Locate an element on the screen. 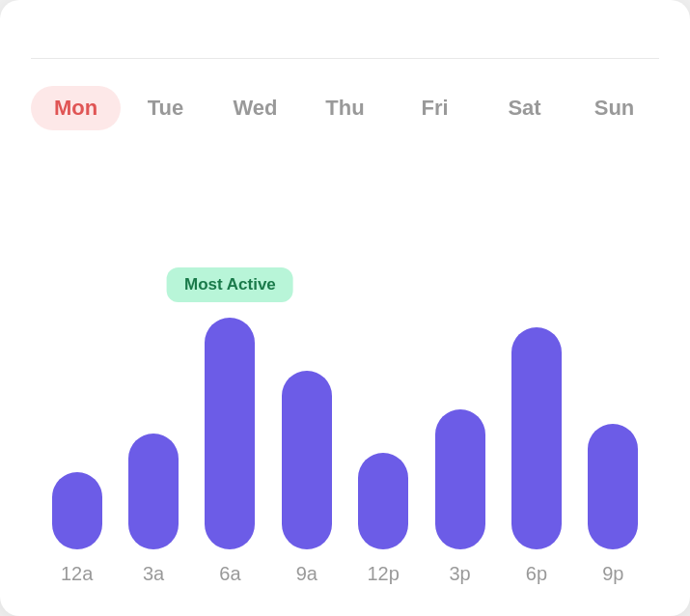 The width and height of the screenshot is (690, 616). divider is located at coordinates (345, 58).